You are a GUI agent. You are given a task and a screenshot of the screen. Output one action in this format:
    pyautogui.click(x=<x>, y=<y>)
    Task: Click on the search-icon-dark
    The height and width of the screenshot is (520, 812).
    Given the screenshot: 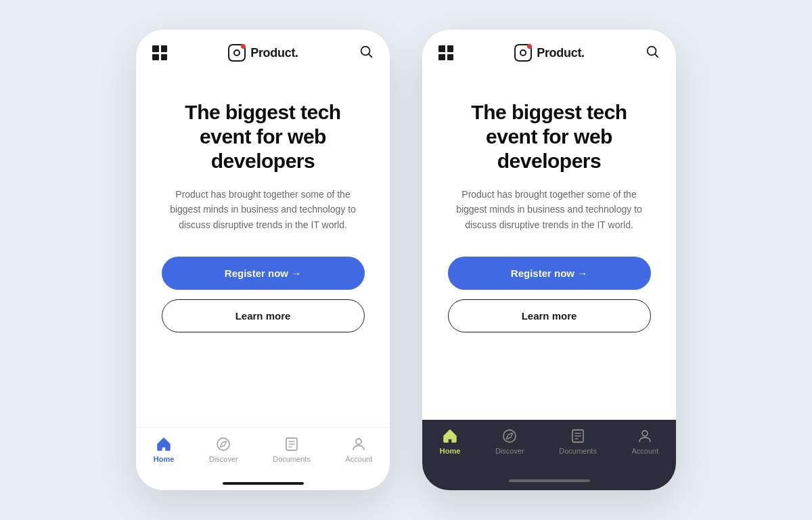 What is the action you would take?
    pyautogui.click(x=652, y=53)
    